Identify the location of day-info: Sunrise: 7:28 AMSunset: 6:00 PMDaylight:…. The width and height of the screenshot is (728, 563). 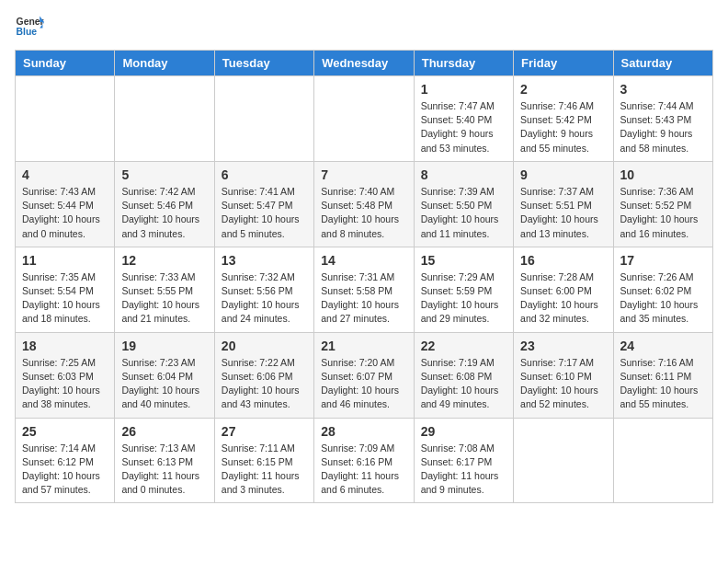
(563, 298).